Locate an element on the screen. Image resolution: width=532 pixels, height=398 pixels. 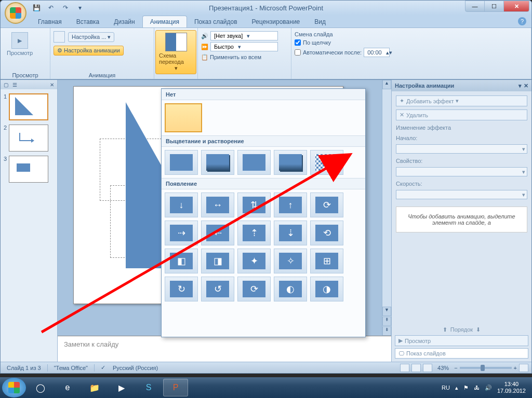
transition-appear-8: ⇡ is located at coordinates (254, 233).